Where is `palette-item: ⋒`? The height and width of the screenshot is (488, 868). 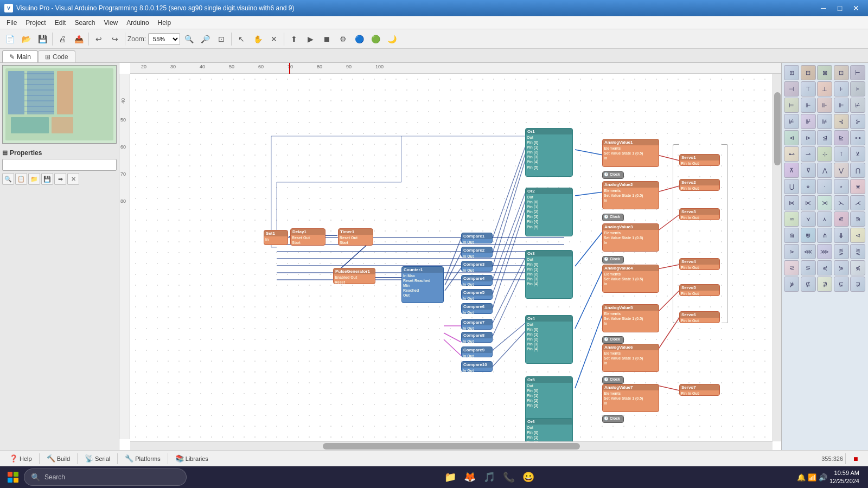
palette-item: ⋒ is located at coordinates (792, 235).